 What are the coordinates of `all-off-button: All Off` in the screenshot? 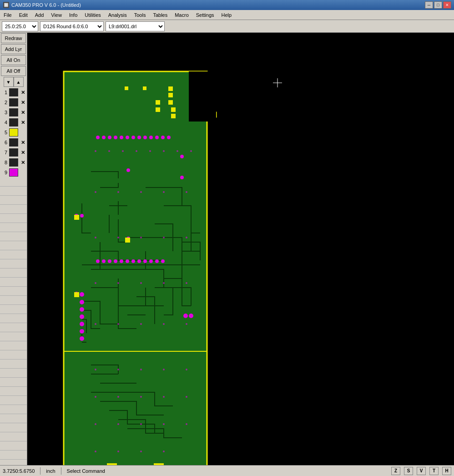 It's located at (14, 71).